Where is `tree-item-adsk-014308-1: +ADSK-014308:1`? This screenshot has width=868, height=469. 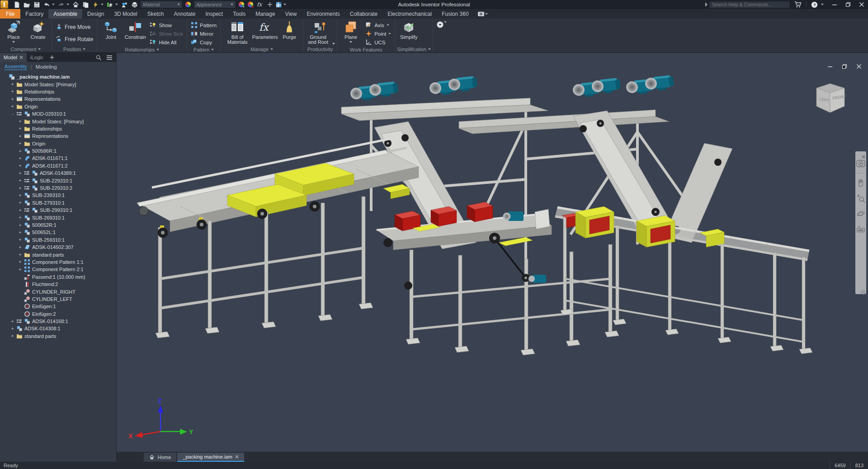
tree-item-adsk-014308-1: +ADSK-014308:1 is located at coordinates (58, 328).